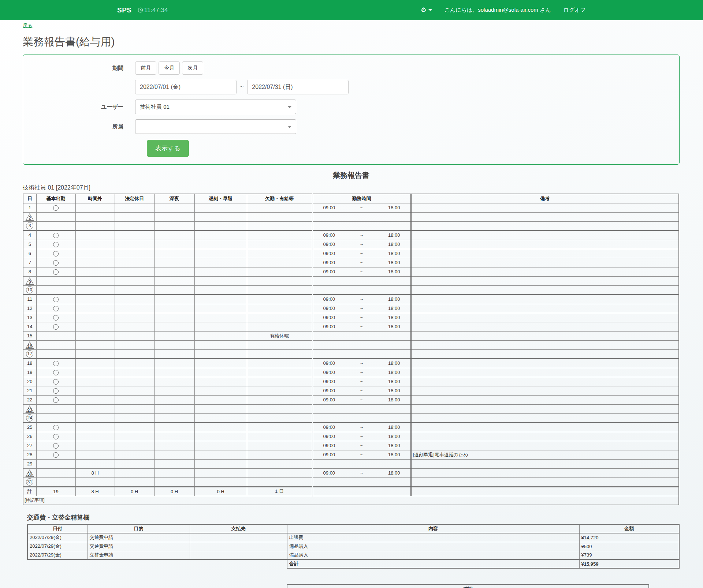  Describe the element at coordinates (27, 26) in the screenshot. I see `back-link: 戻る` at that location.